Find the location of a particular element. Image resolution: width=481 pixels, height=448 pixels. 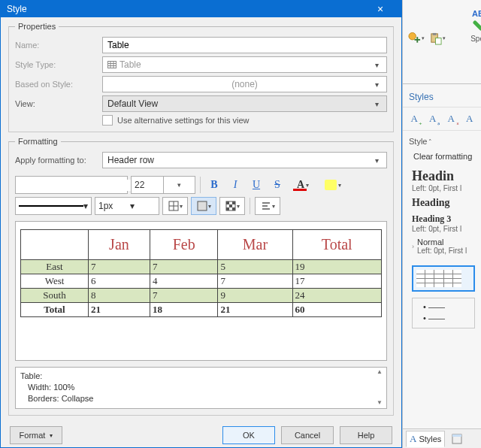

bold-button: B is located at coordinates (214, 185).